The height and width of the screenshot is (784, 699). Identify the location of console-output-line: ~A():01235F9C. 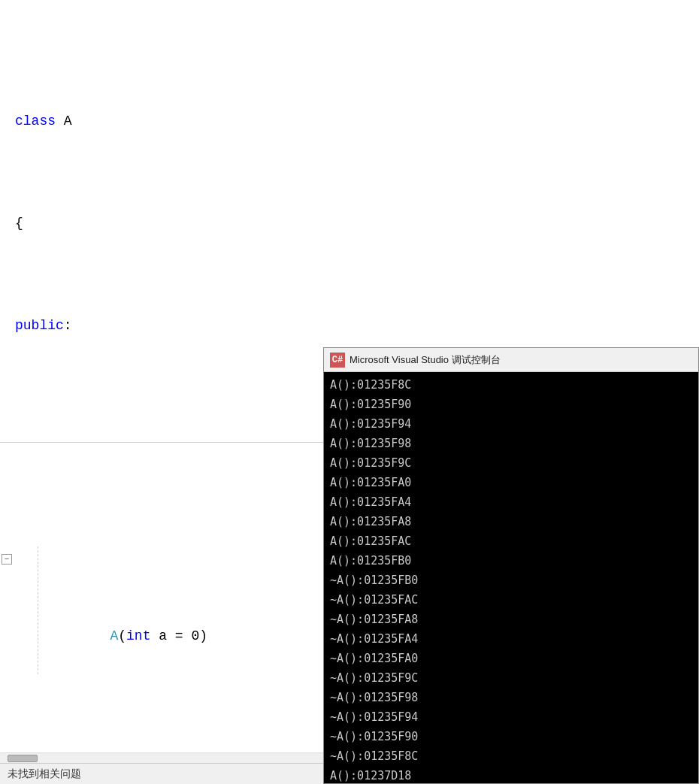
(511, 678).